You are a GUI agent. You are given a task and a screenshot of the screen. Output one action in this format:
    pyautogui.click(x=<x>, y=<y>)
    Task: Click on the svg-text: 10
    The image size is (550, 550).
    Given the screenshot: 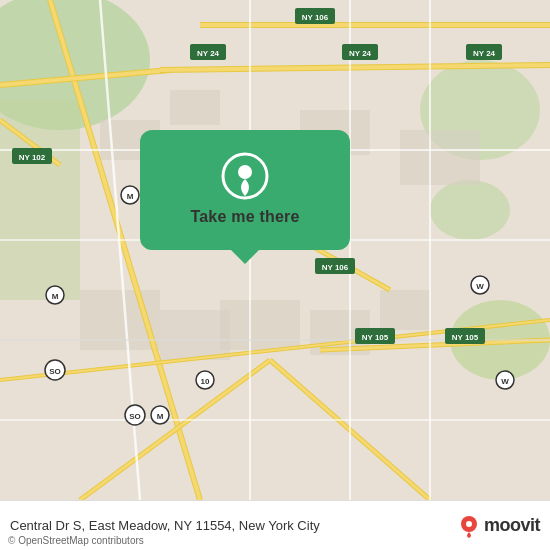 What is the action you would take?
    pyautogui.click(x=206, y=382)
    